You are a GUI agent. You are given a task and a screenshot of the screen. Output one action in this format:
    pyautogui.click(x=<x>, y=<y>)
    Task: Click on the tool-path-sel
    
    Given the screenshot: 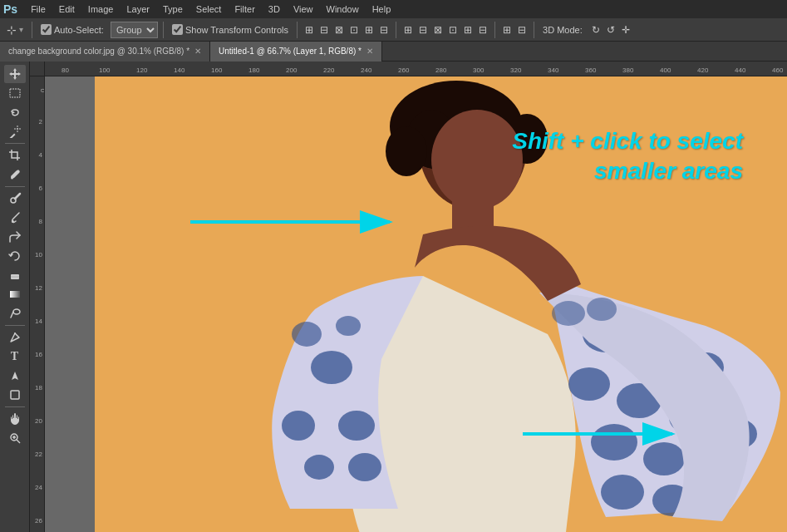 What is the action you would take?
    pyautogui.click(x=15, y=376)
    